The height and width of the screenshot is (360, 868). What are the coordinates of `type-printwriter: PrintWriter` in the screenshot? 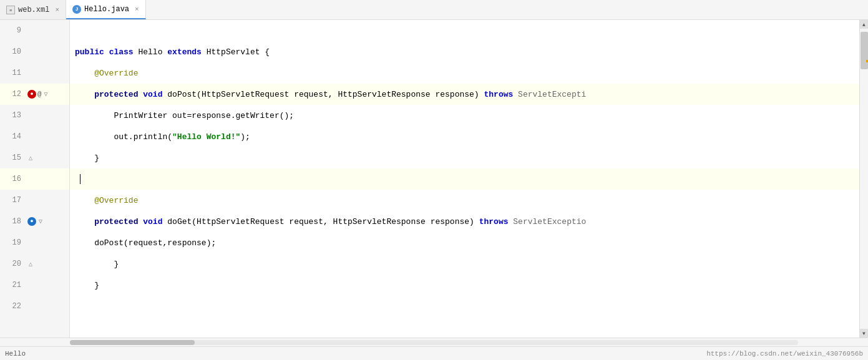 It's located at (140, 116).